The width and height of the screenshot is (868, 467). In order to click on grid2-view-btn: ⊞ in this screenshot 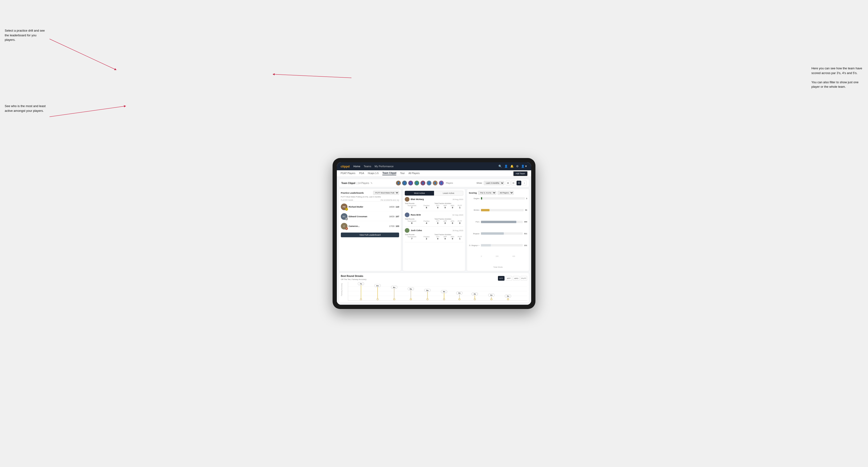, I will do `click(508, 183)`.